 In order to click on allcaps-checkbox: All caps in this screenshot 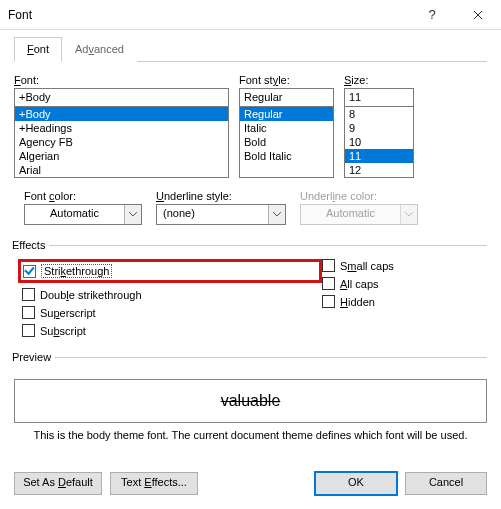, I will do `click(358, 284)`.